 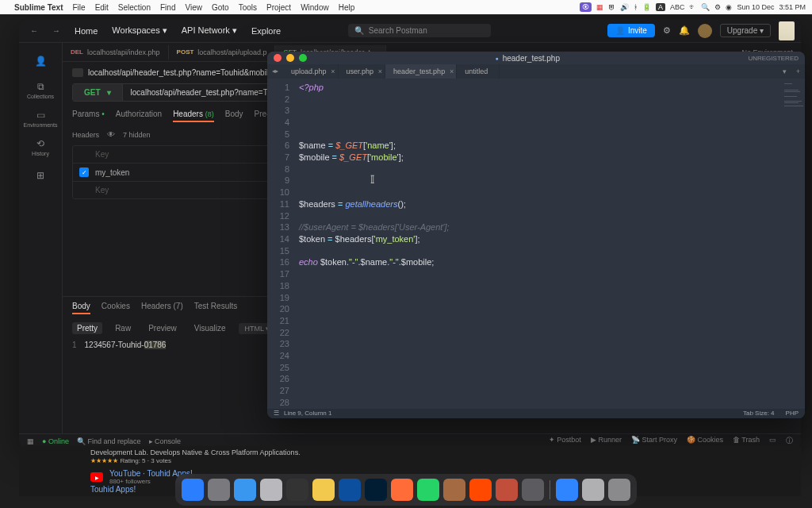 I want to click on menu-edit: Edit, so click(x=102, y=8).